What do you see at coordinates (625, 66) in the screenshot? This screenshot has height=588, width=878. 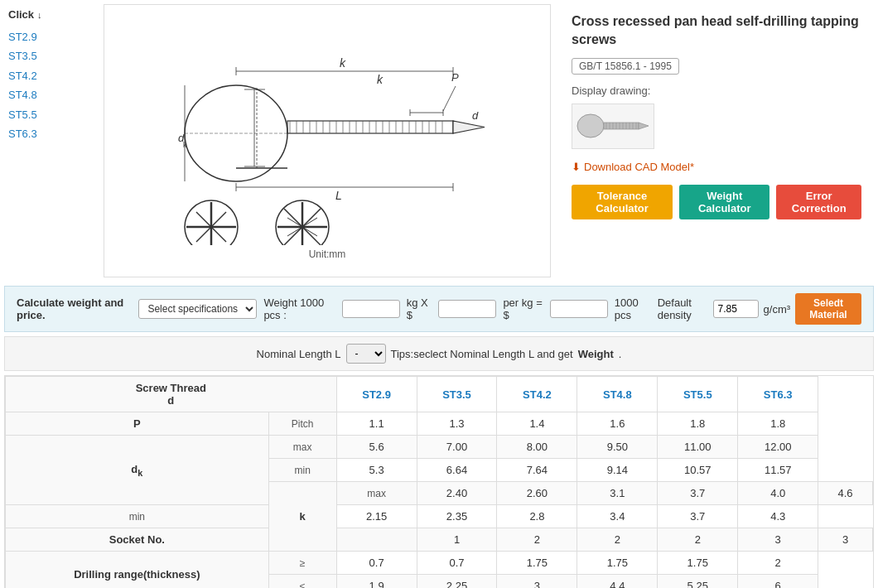 I see `standard-badge: GB/T 15856.1 - 1995` at bounding box center [625, 66].